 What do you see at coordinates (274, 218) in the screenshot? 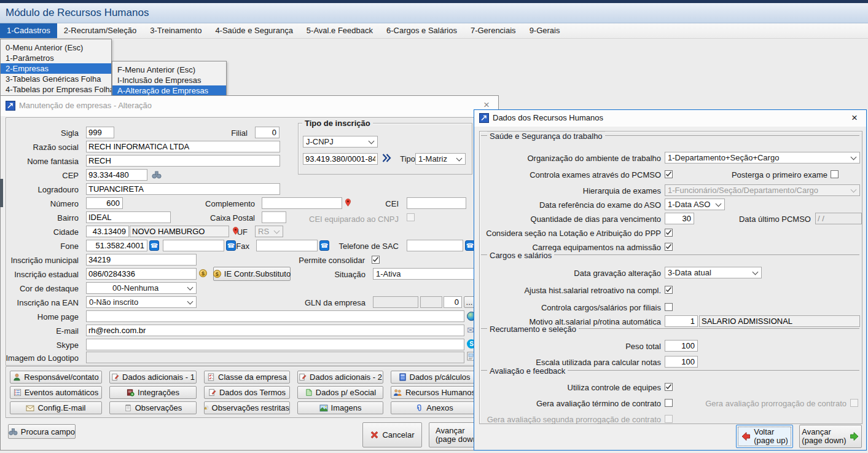
I see `caixa-postal-field` at bounding box center [274, 218].